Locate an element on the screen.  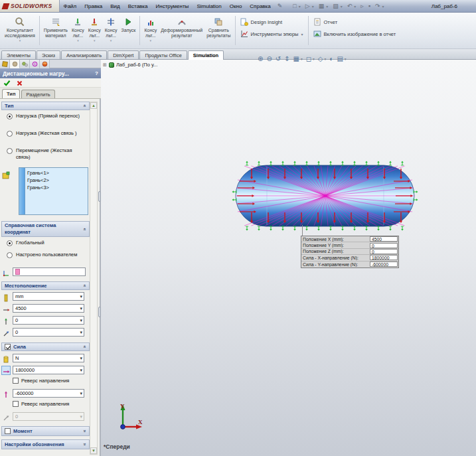
moment-checkbox is located at coordinates (8, 431).